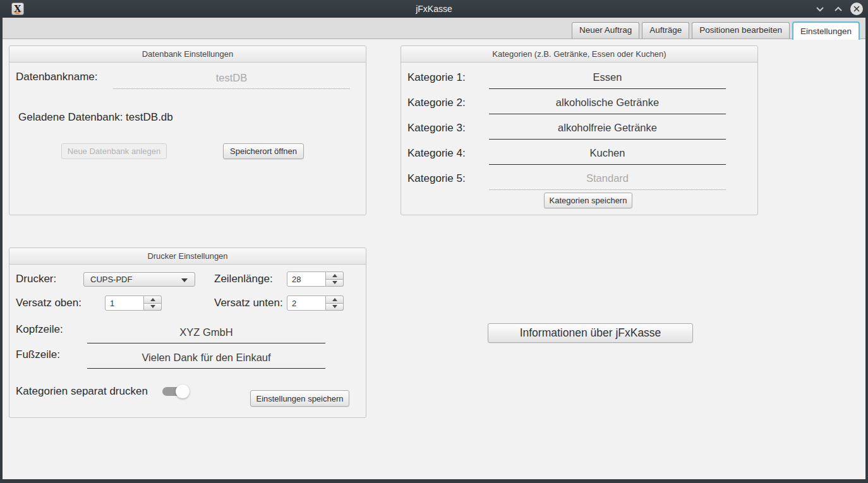 This screenshot has width=868, height=483. What do you see at coordinates (188, 333) in the screenshot?
I see `printer-settings-pane: Drucker Einstellungen Drucker: CUPS-PDF …` at bounding box center [188, 333].